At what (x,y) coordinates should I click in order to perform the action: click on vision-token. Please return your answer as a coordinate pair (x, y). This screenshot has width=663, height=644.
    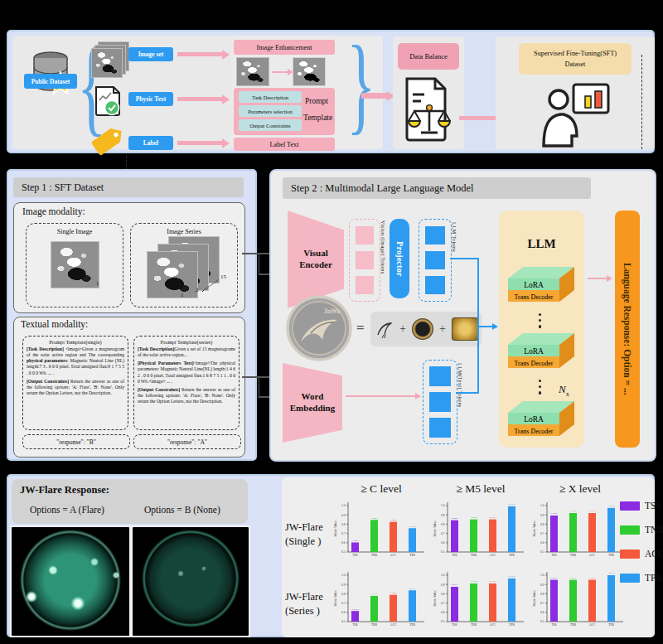
    Looking at the image, I should click on (365, 235).